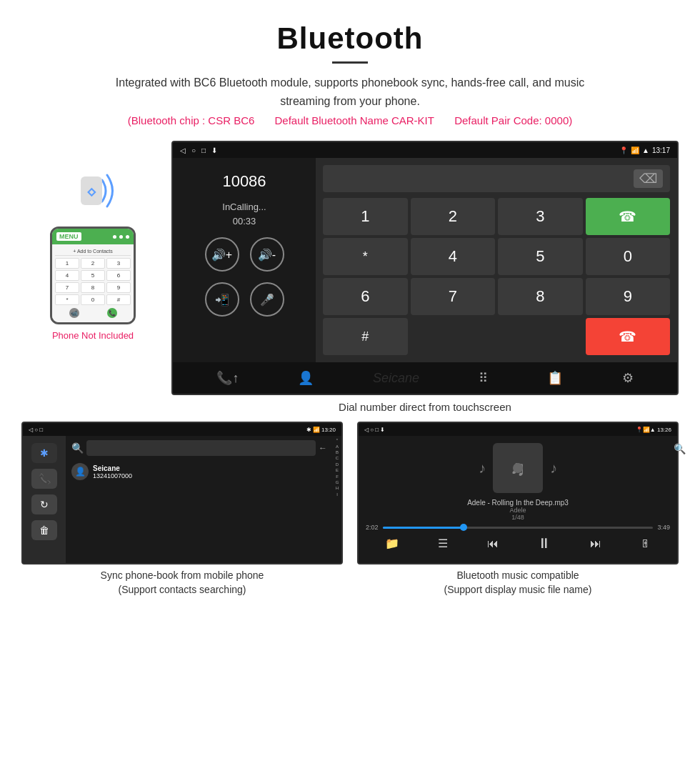  What do you see at coordinates (443, 543) in the screenshot?
I see `music-list-icon: ☰` at bounding box center [443, 543].